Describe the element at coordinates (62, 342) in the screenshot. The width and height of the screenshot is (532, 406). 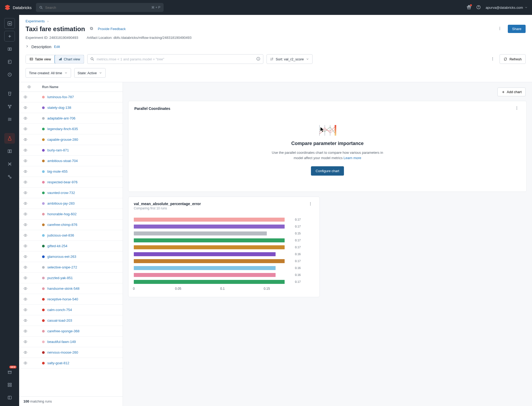
I see `run-name-link: beautiful-fawn-149` at that location.